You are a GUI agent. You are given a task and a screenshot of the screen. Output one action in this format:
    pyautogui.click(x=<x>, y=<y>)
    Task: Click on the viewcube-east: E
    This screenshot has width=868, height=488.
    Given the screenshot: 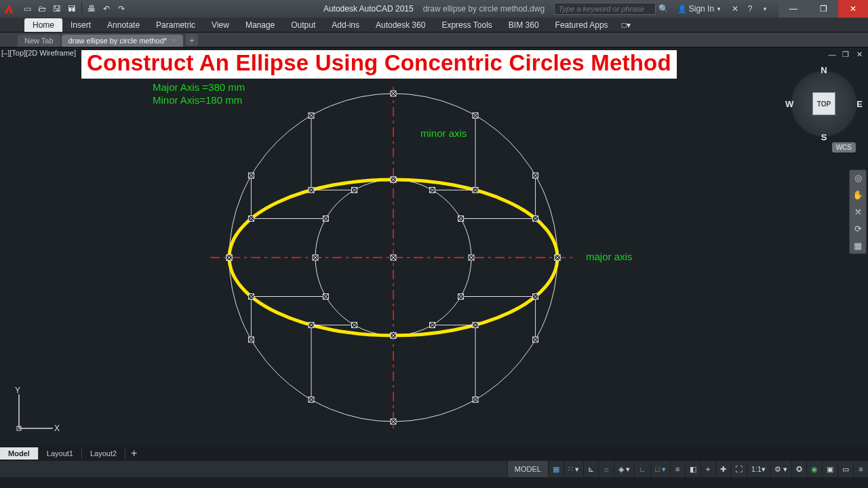 What is the action you would take?
    pyautogui.click(x=860, y=104)
    